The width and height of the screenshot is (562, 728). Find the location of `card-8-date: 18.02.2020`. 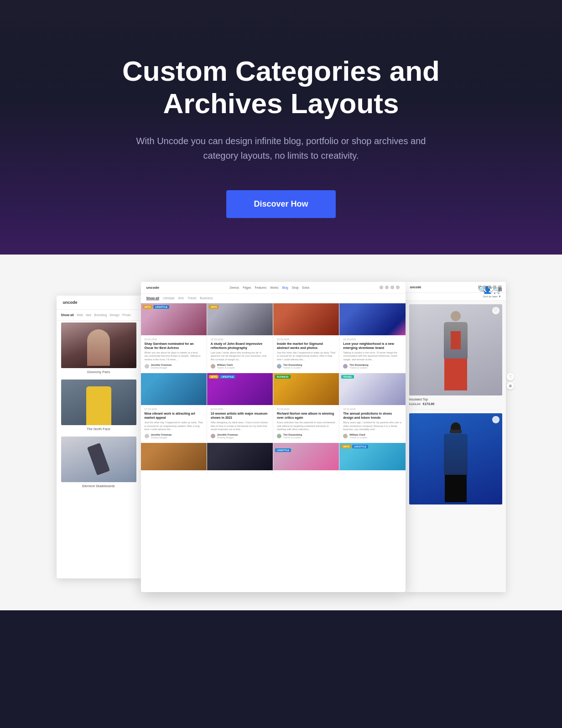

card-8-date: 18.02.2020 is located at coordinates (372, 409).